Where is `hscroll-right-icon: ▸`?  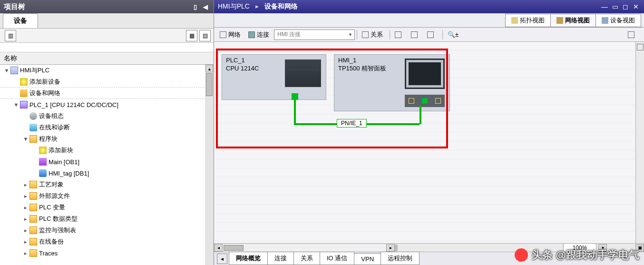
hscroll-right-icon: ▸ is located at coordinates (390, 248).